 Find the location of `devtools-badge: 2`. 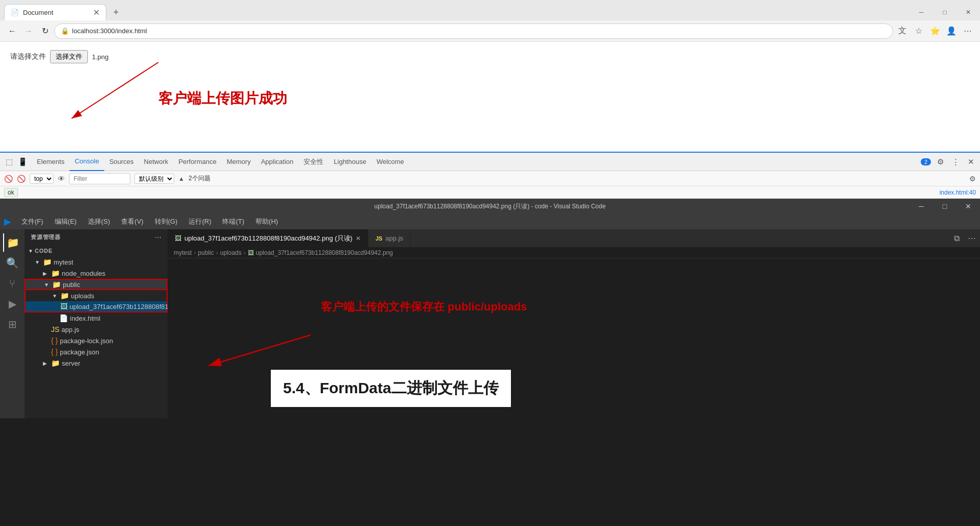

devtools-badge: 2 is located at coordinates (926, 162).